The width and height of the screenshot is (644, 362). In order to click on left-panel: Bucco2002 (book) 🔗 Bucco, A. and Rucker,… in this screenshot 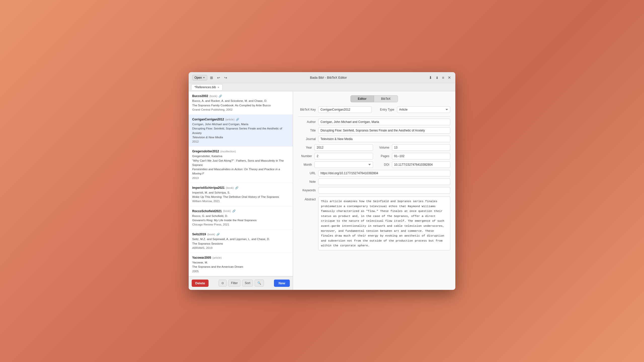, I will do `click(241, 191)`.